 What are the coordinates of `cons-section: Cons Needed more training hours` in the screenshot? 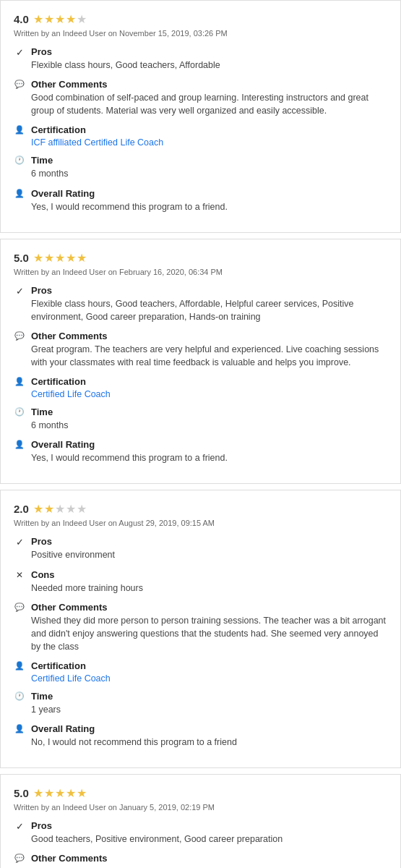 It's located at (201, 582).